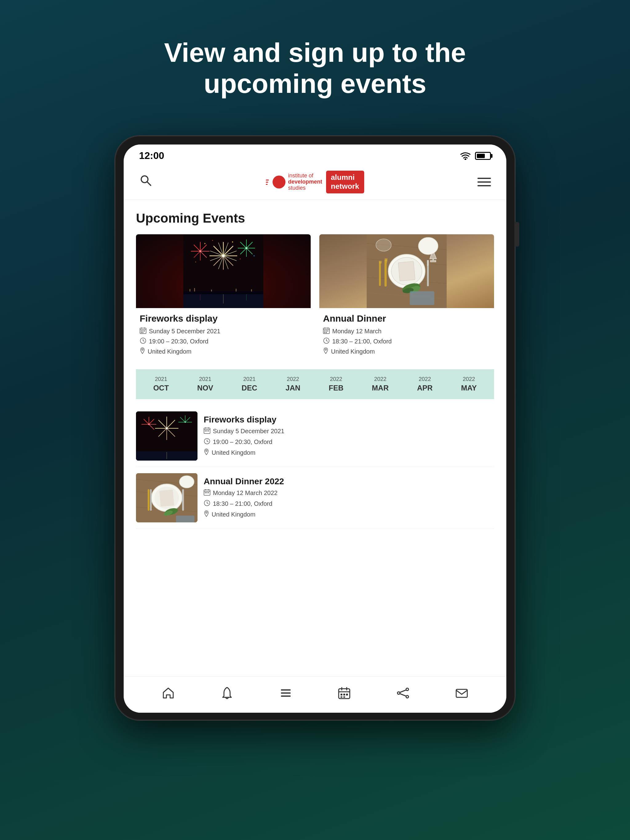 The width and height of the screenshot is (630, 840). Describe the element at coordinates (336, 384) in the screenshot. I see `filter-feb: 2022 FEB` at that location.